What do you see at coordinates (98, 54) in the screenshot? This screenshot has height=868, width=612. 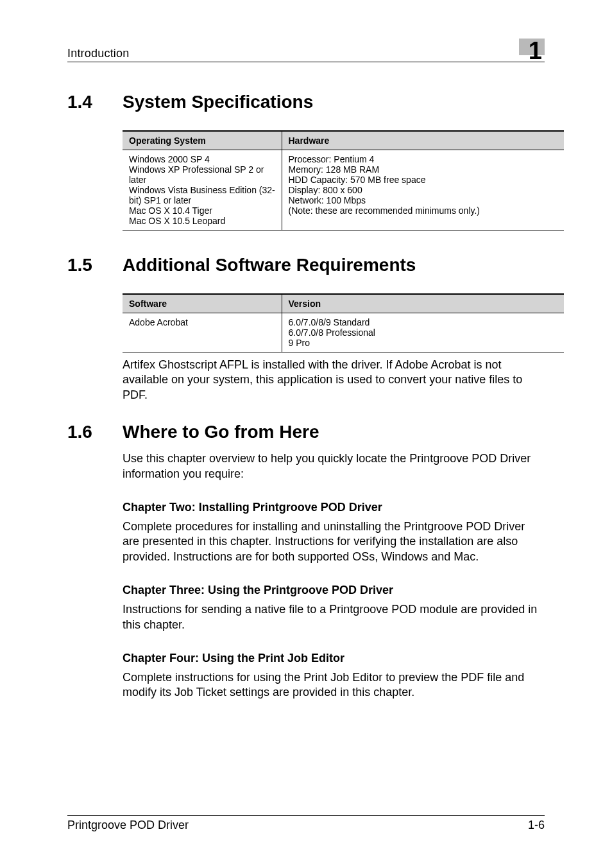 I see `header-title: Introduction` at bounding box center [98, 54].